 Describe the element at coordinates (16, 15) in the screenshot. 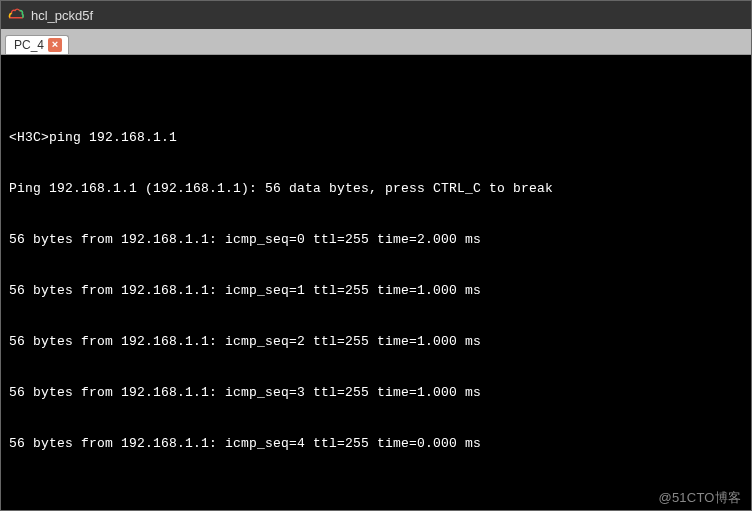

I see `app-logo-icon` at that location.